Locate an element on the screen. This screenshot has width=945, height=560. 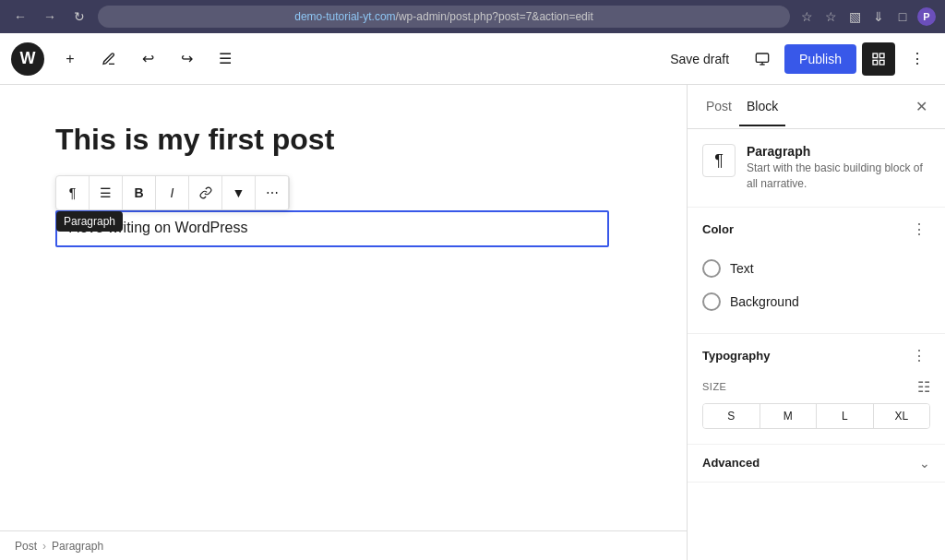
paragraph-block: I love writing on WordPress is located at coordinates (332, 229).